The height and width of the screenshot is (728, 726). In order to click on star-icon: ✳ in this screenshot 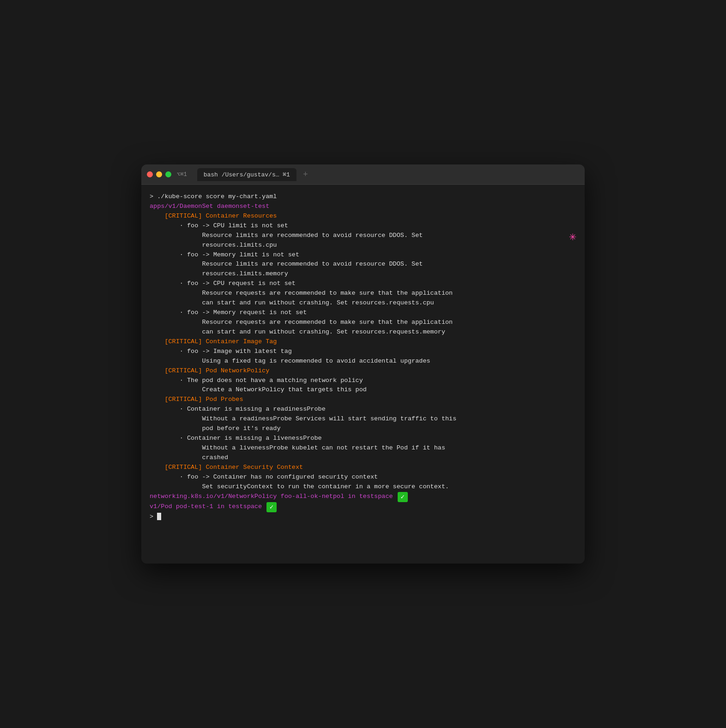, I will do `click(573, 237)`.